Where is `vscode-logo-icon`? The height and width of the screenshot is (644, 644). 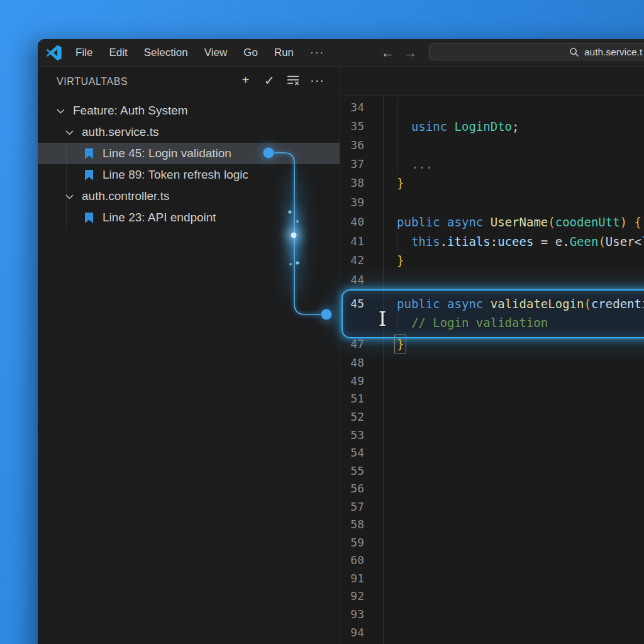 vscode-logo-icon is located at coordinates (54, 53).